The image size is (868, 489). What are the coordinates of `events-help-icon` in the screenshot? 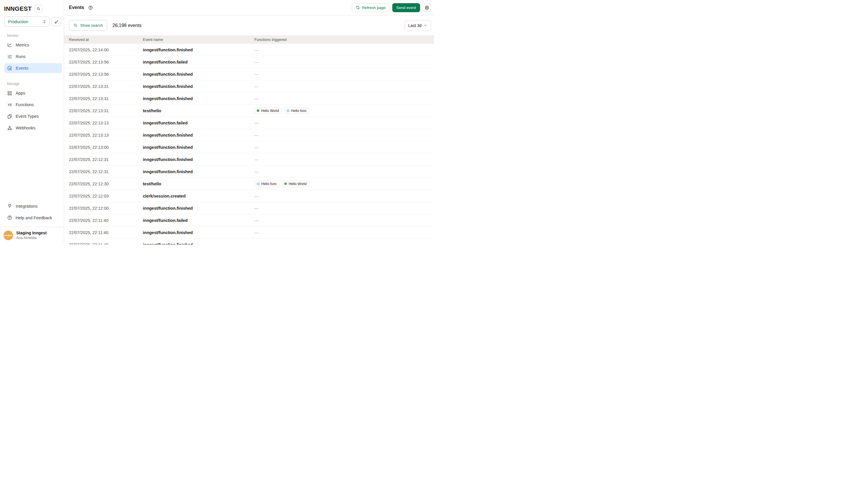 It's located at (90, 7).